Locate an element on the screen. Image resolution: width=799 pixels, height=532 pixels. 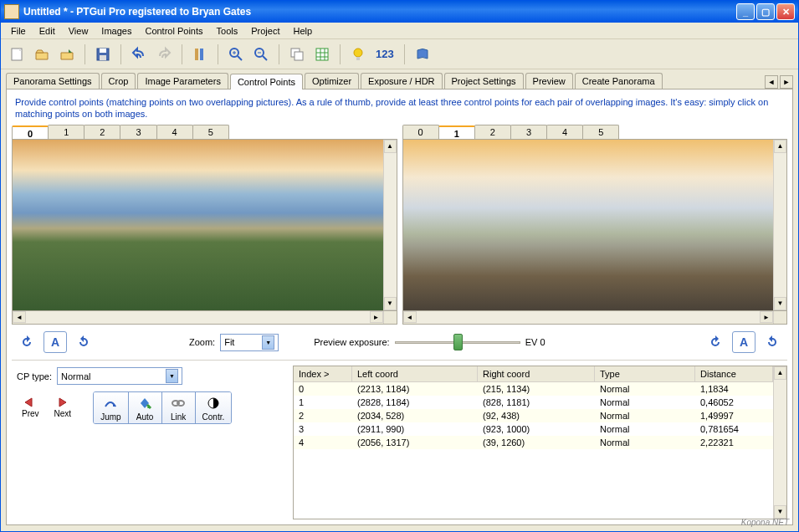
menu-project: Project is located at coordinates (265, 31).